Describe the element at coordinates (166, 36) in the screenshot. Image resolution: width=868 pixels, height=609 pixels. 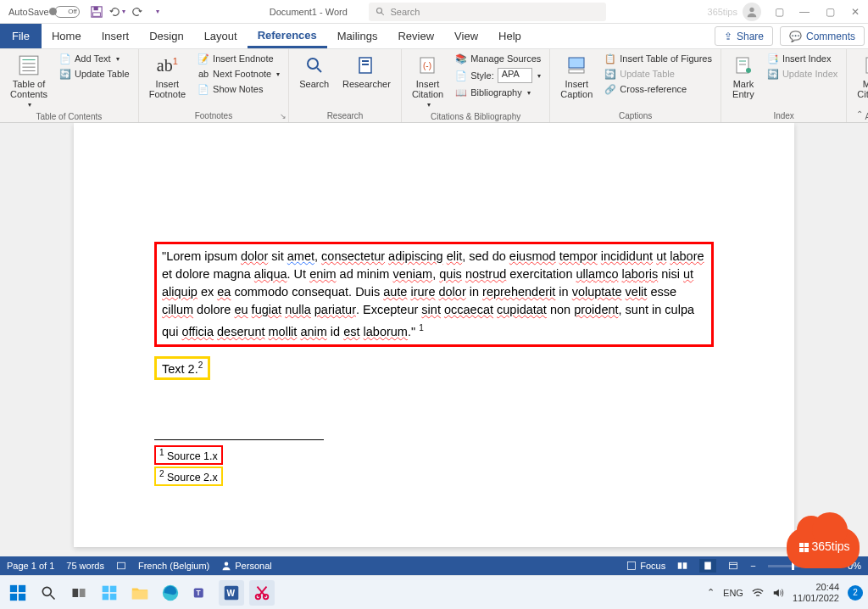
I see `tab-design: Design` at that location.